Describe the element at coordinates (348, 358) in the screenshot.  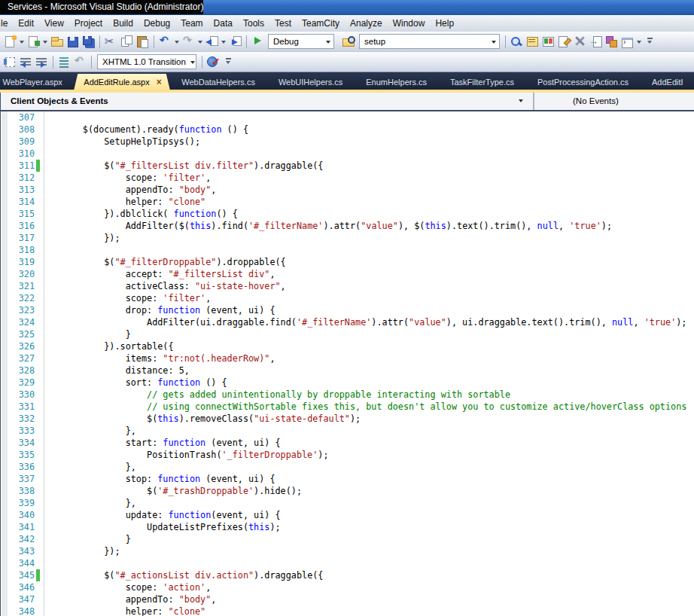
I see `code-line-327: 327 items: "tr:not(.headerRow)",` at that location.